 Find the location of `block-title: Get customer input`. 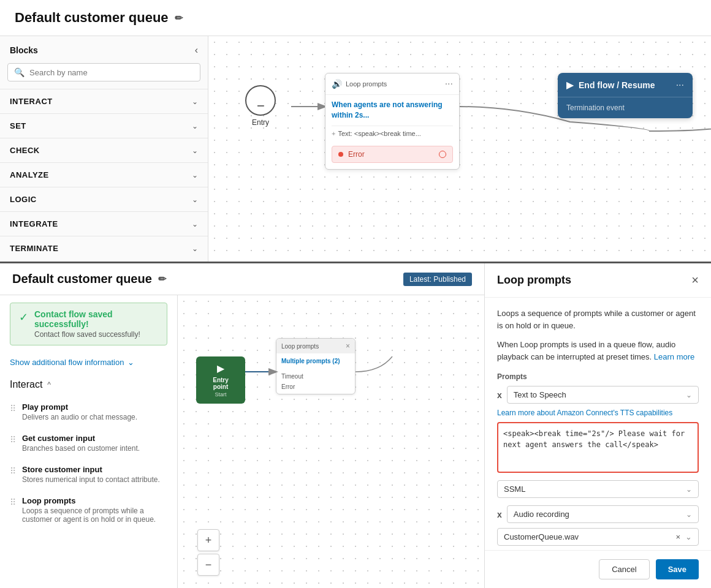

block-title: Get customer input is located at coordinates (81, 439).